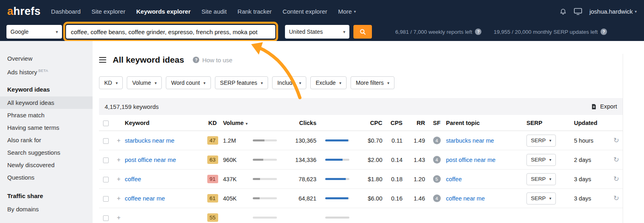 The height and width of the screenshot is (223, 644). I want to click on nav-item-more: More, so click(347, 11).